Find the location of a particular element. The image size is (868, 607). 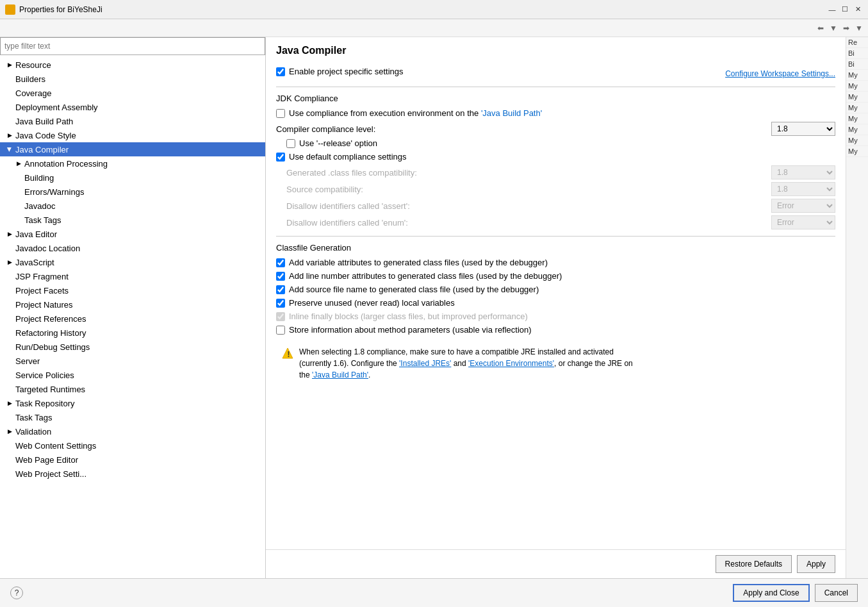

restore-defaults-button: Restore Defaults is located at coordinates (753, 564).